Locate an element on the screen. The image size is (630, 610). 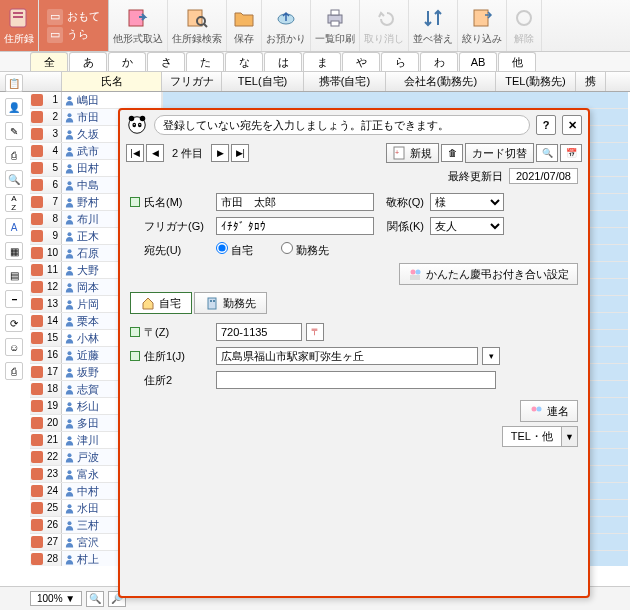
joint-name-button: 連名 is located at coordinates (549, 411).